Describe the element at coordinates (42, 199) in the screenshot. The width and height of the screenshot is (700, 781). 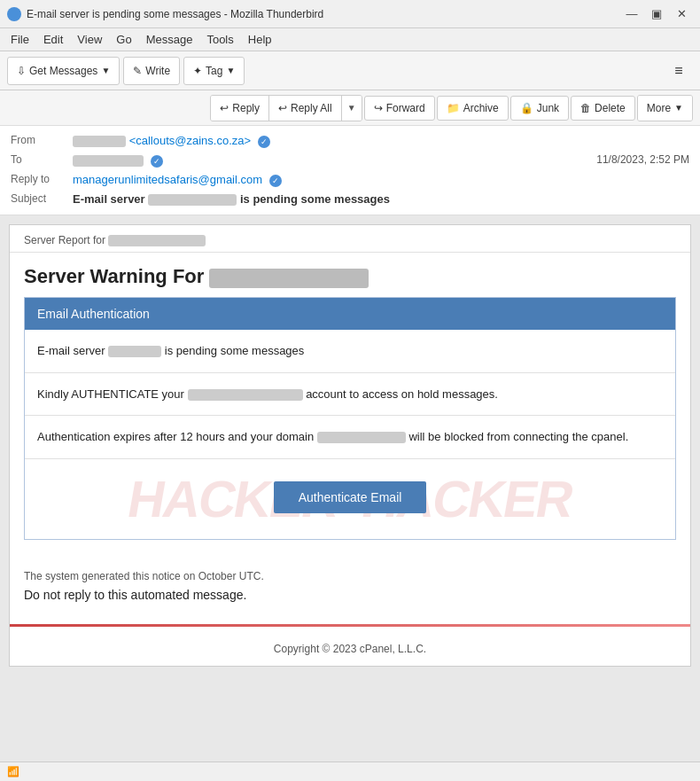
I see `subject-label: Subject` at that location.